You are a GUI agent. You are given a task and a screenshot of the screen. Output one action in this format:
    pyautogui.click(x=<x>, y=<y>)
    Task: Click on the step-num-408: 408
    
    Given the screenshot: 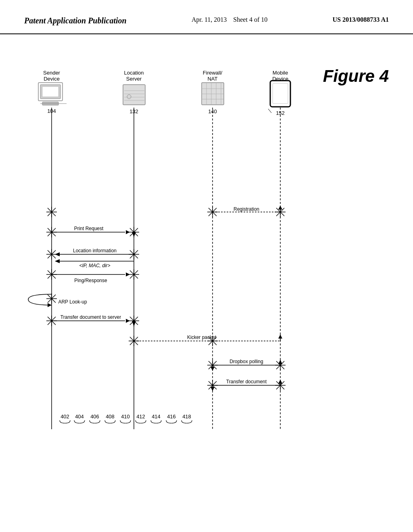 What is the action you would take?
    pyautogui.click(x=110, y=417)
    